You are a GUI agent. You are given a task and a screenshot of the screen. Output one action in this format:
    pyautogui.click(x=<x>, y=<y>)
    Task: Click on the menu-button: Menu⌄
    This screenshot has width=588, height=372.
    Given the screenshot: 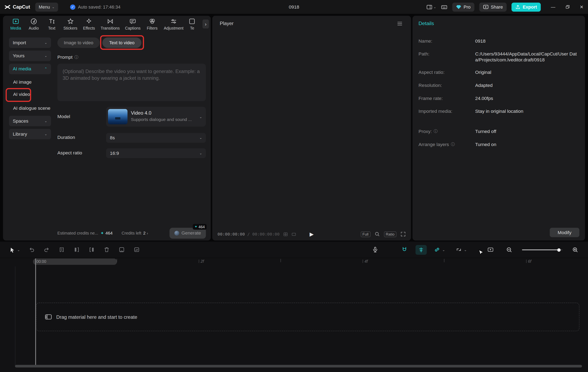 What is the action you would take?
    pyautogui.click(x=47, y=7)
    